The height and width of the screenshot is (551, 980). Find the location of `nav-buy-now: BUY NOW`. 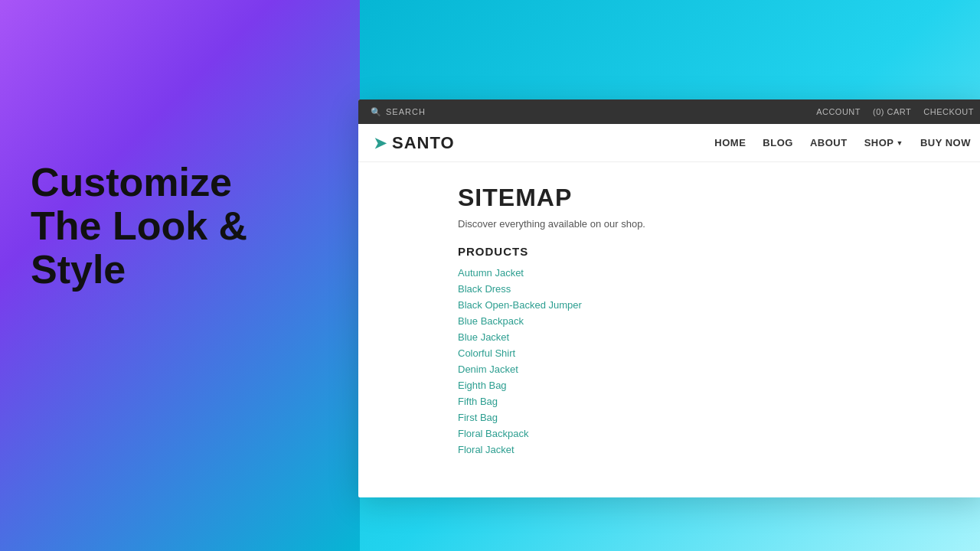

nav-buy-now: BUY NOW is located at coordinates (946, 142).